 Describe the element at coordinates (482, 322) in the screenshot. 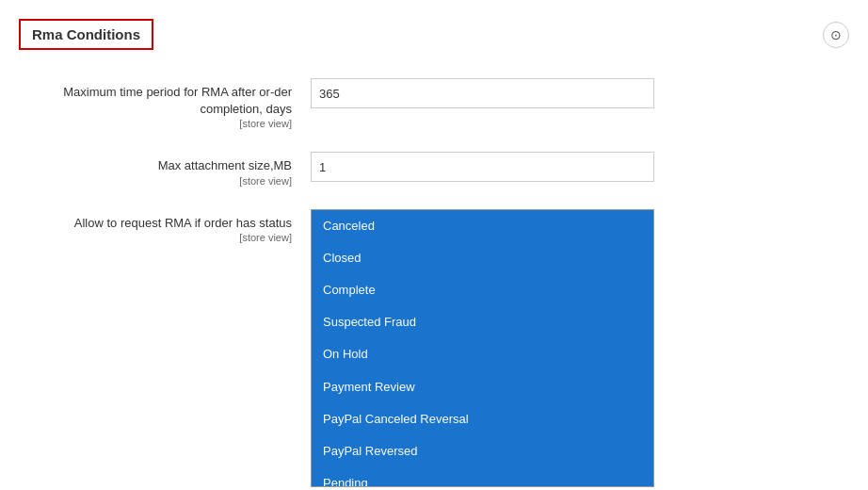

I see `status-option-suspected_fraud: Suspected Fraud` at that location.